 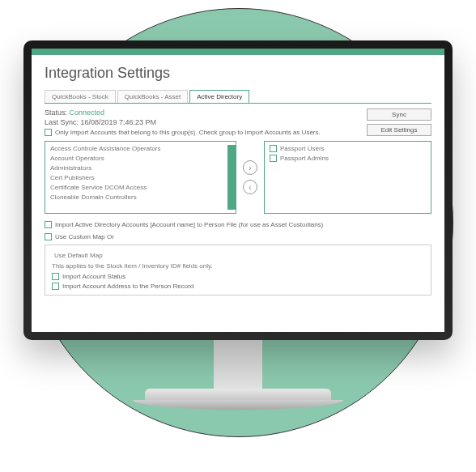 What do you see at coordinates (119, 122) in the screenshot?
I see `last-sync-value: 16/08/2019 7:46:23 PM` at bounding box center [119, 122].